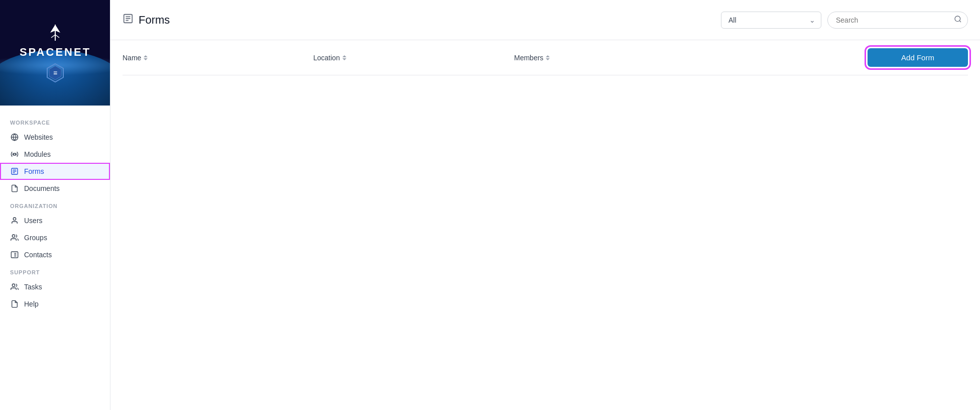  I want to click on sidebar-item-users: Users, so click(55, 221).